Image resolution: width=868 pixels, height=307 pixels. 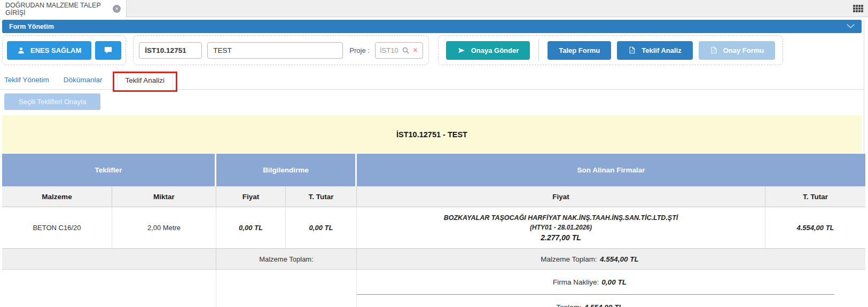 What do you see at coordinates (655, 50) in the screenshot?
I see `teklif-analiz-button: Teklif Analiz` at bounding box center [655, 50].